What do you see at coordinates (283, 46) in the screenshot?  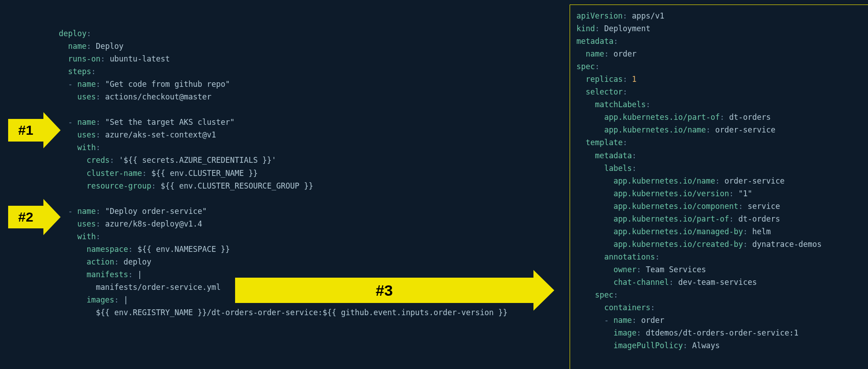 I see `code-line: name: Deploy` at bounding box center [283, 46].